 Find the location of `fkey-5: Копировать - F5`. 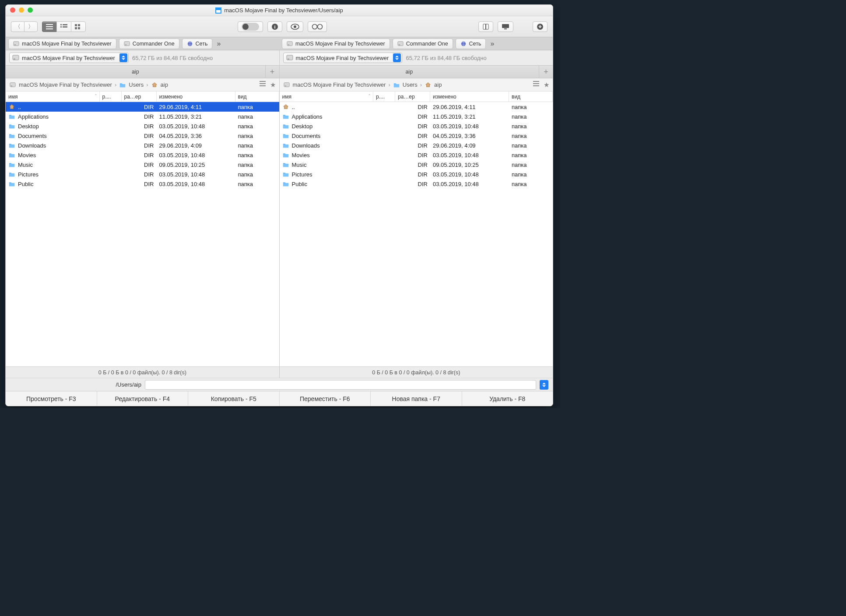

fkey-5: Копировать - F5 is located at coordinates (234, 398).